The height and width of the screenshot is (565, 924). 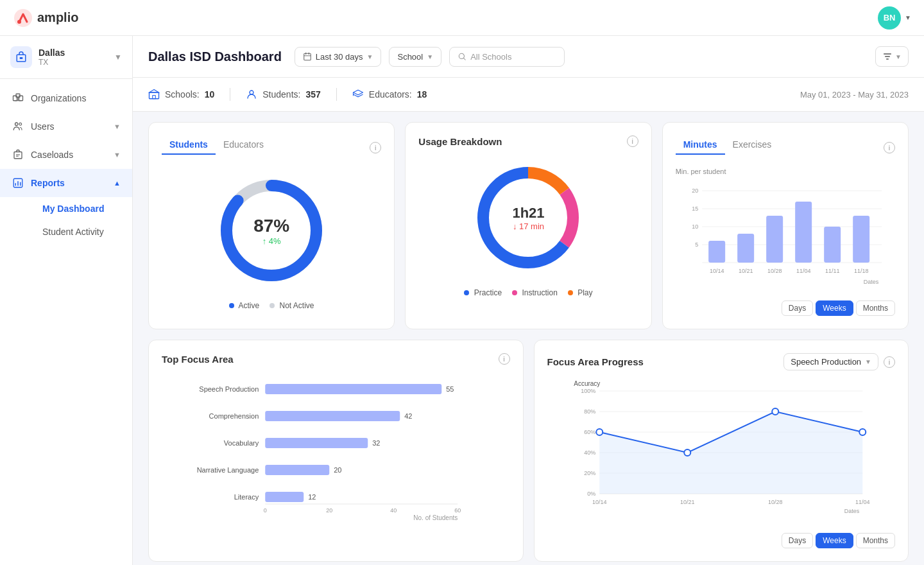 What do you see at coordinates (834, 308) in the screenshot?
I see `btn-weeks-minutes: Weeks` at bounding box center [834, 308].